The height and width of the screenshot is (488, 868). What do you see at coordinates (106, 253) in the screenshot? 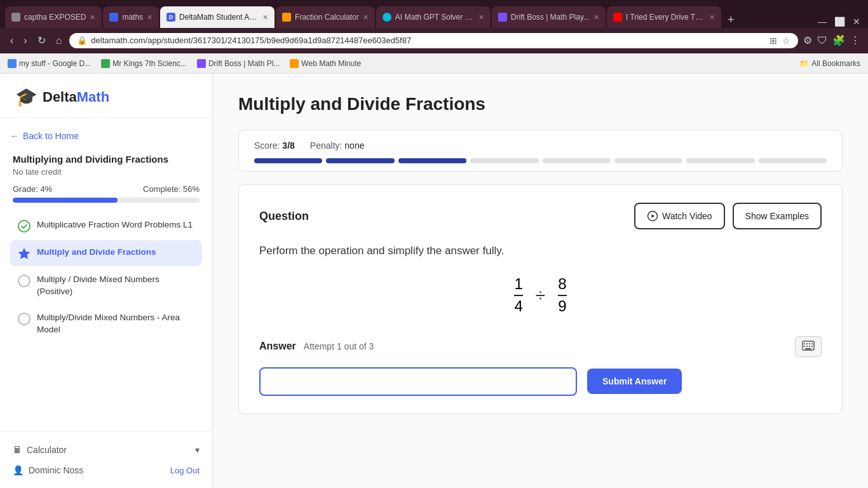
I see `nav-item-multiply-divide: Multiply and Divide Fractions` at bounding box center [106, 253].